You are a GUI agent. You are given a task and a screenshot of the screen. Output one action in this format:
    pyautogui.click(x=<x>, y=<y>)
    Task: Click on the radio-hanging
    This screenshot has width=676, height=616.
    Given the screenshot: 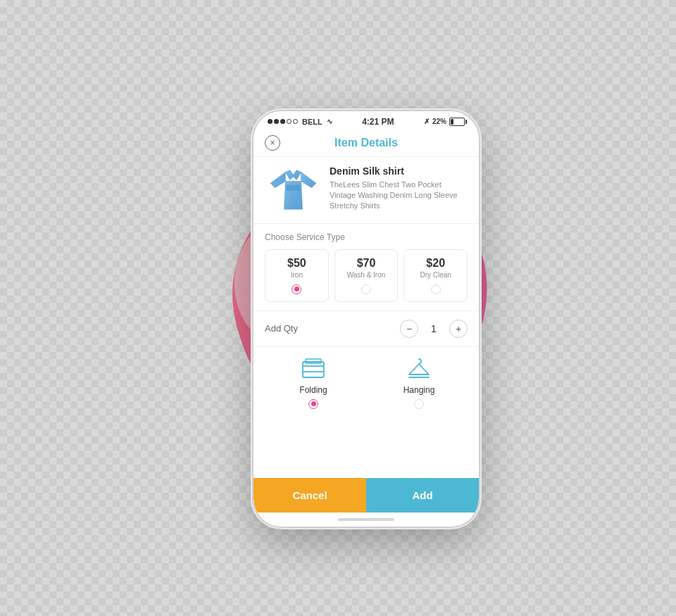 What is the action you would take?
    pyautogui.click(x=419, y=404)
    